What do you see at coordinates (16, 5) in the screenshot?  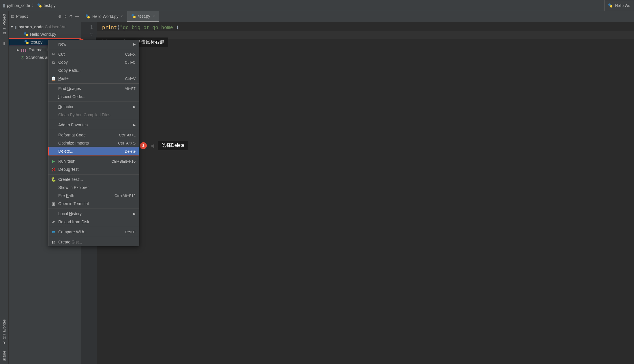 I see `breadcrumb-root: ▮ python_code` at bounding box center [16, 5].